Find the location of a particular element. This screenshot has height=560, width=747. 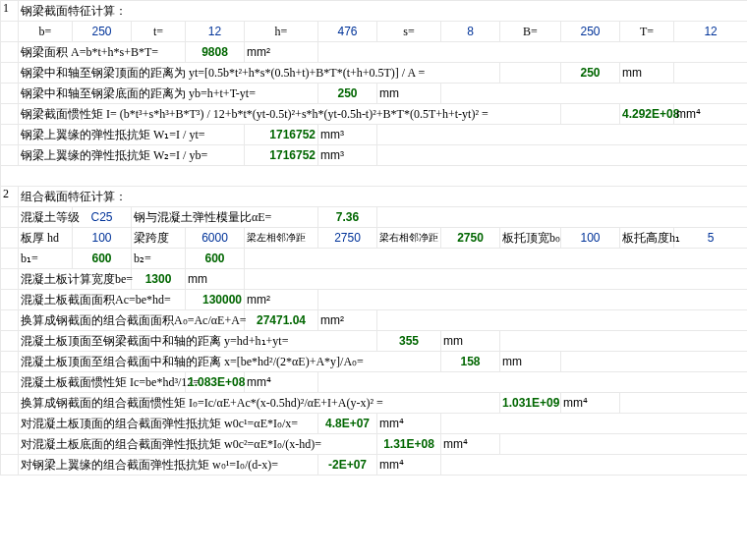

q3-l: 混凝土板顶面至钢梁截面中和轴的距离 y=hd+h₁+yt= is located at coordinates (199, 342).